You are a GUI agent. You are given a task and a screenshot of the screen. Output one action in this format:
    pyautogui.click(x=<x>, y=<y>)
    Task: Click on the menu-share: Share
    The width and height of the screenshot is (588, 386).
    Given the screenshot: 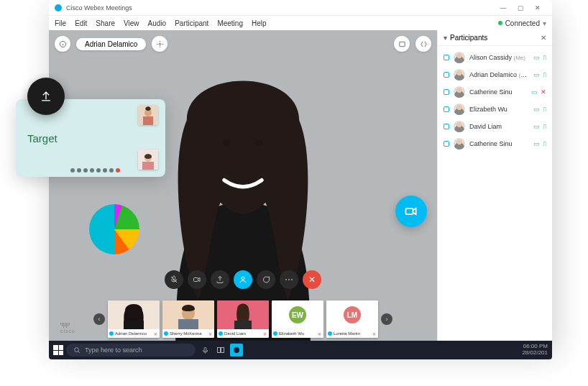 What is the action you would take?
    pyautogui.click(x=105, y=23)
    